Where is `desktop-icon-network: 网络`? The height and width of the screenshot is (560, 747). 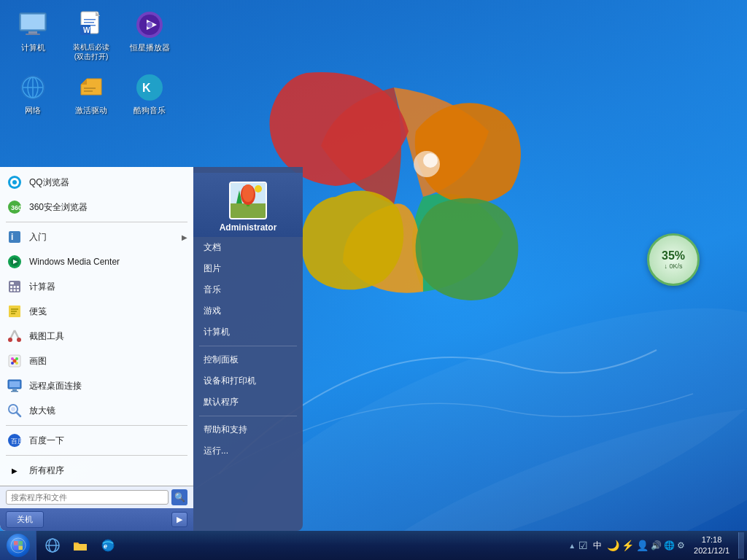
desktop-icon-network: 网络 is located at coordinates (33, 94).